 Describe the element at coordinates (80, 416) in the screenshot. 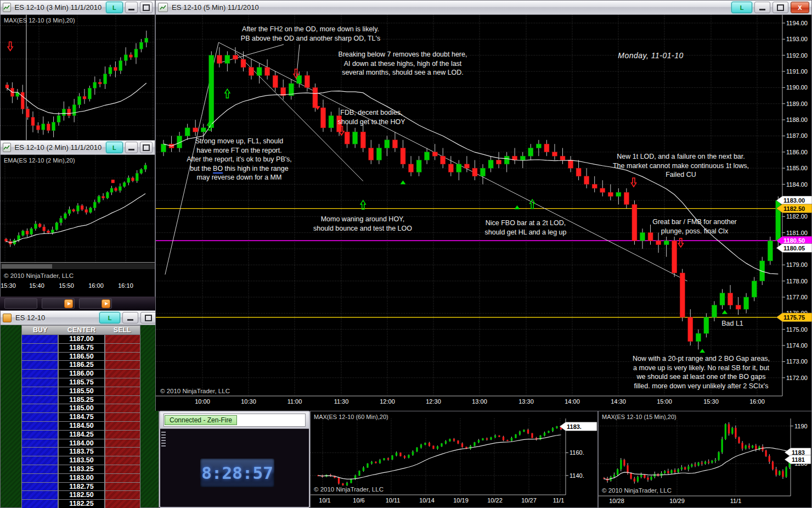

I see `dom-body: BUY CENTER SELL 1187.001186.751186.50118…` at that location.